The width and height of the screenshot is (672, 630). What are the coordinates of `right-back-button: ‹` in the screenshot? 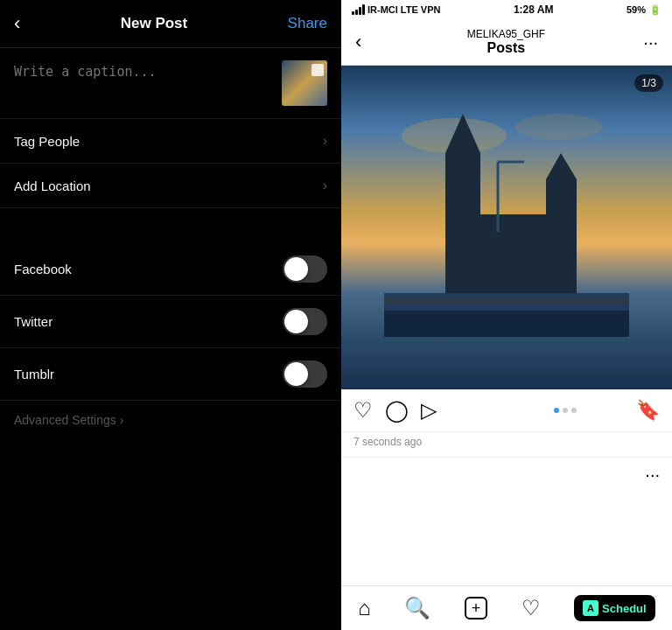 It's located at (359, 42).